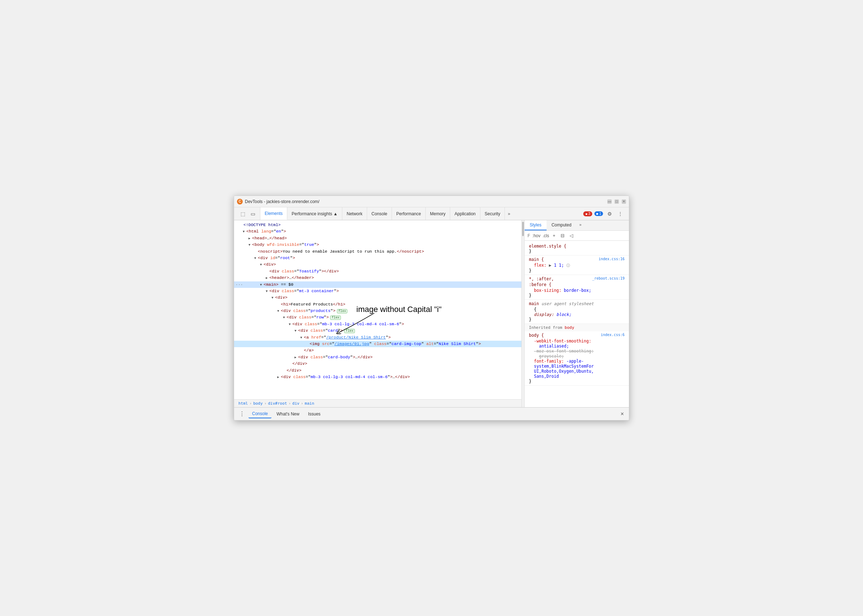 The image size is (863, 616). I want to click on titlebar-controls: — □ ×, so click(617, 202).